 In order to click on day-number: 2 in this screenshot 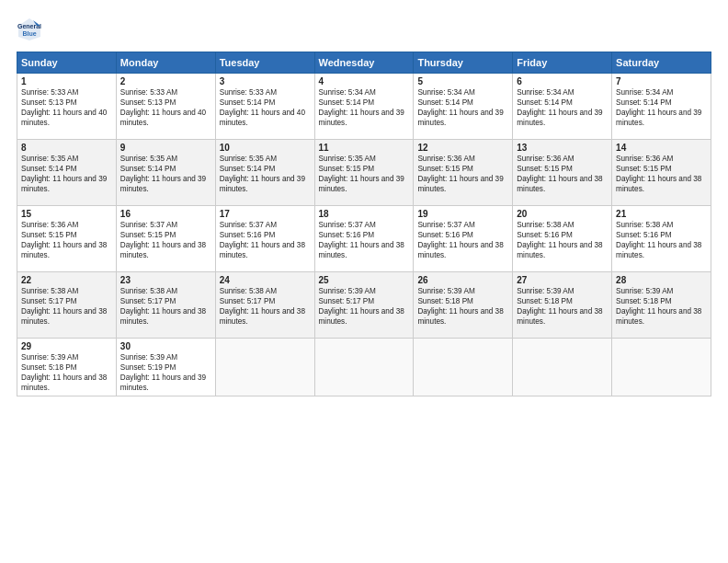, I will do `click(165, 81)`.